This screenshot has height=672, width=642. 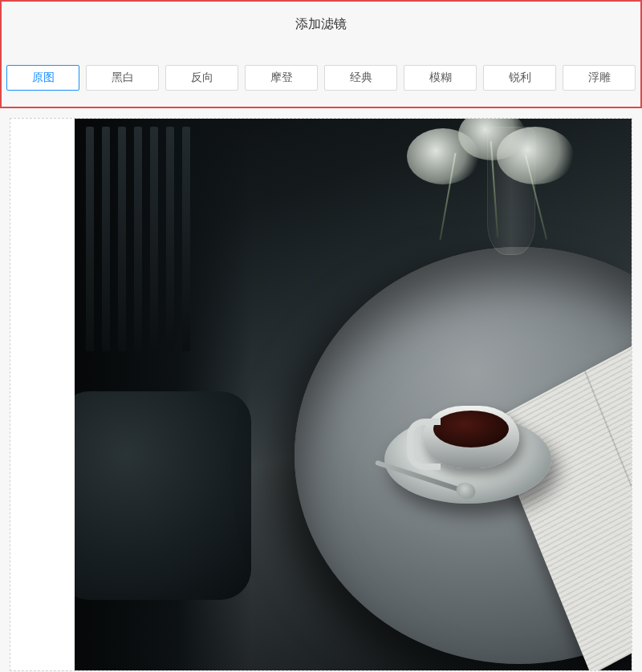 What do you see at coordinates (163, 496) in the screenshot?
I see `scene-cushion` at bounding box center [163, 496].